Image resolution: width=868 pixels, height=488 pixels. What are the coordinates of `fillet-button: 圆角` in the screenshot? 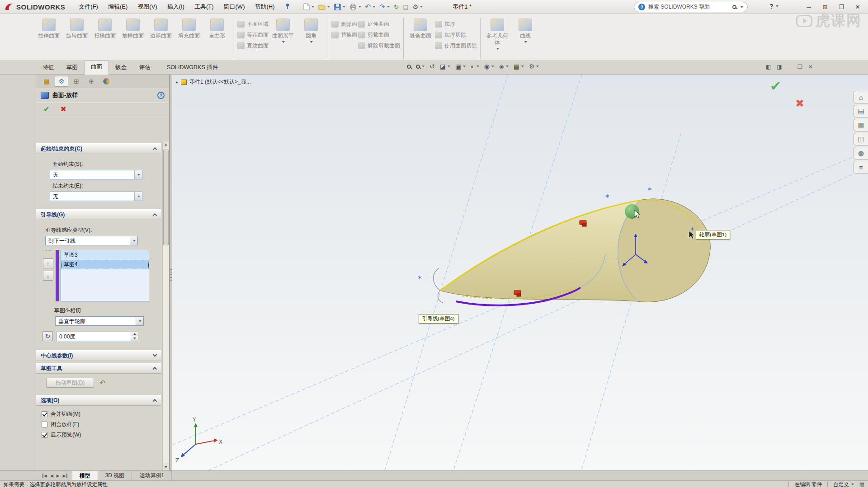 It's located at (311, 30).